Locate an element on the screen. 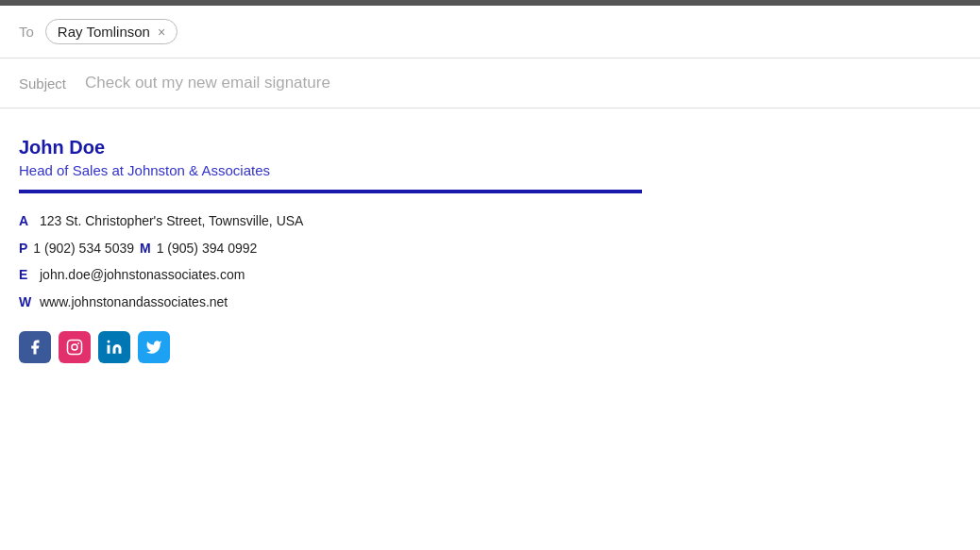 The image size is (980, 550). to-label: To is located at coordinates (26, 32).